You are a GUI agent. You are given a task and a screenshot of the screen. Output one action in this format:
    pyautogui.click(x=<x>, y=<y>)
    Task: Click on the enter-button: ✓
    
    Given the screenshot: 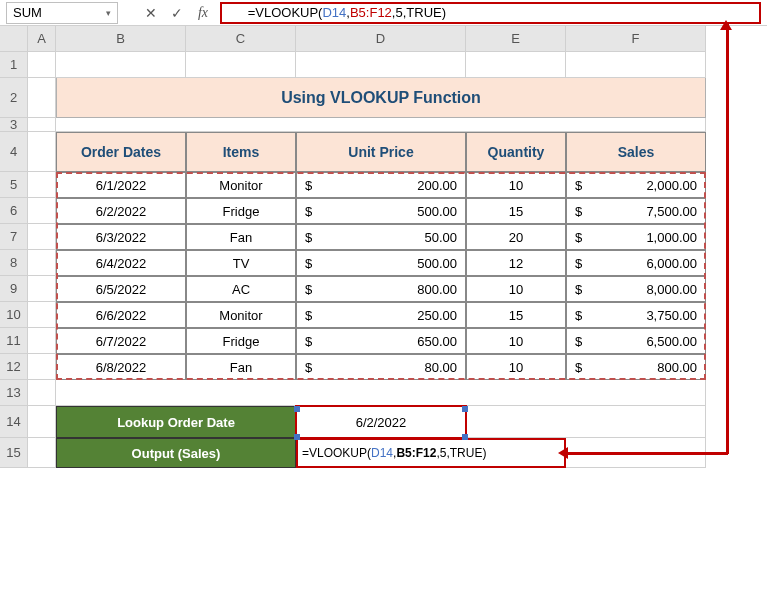 What is the action you would take?
    pyautogui.click(x=177, y=13)
    